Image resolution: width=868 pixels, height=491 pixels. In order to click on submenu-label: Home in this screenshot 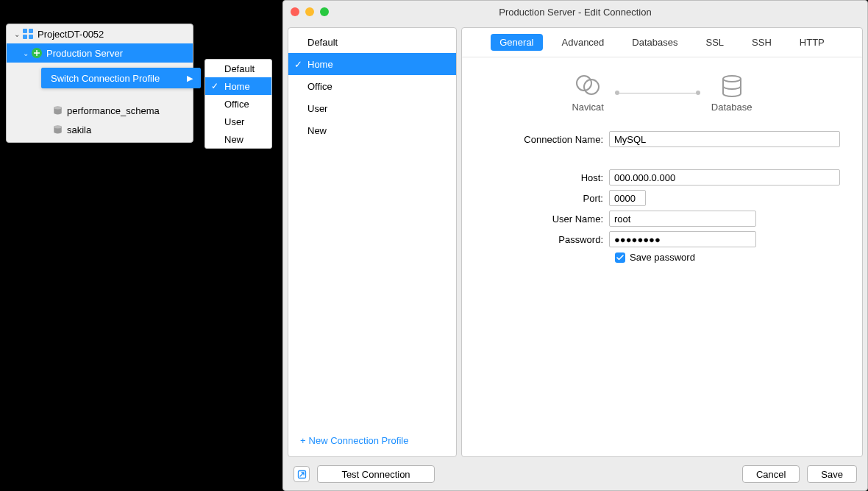, I will do `click(237, 87)`.